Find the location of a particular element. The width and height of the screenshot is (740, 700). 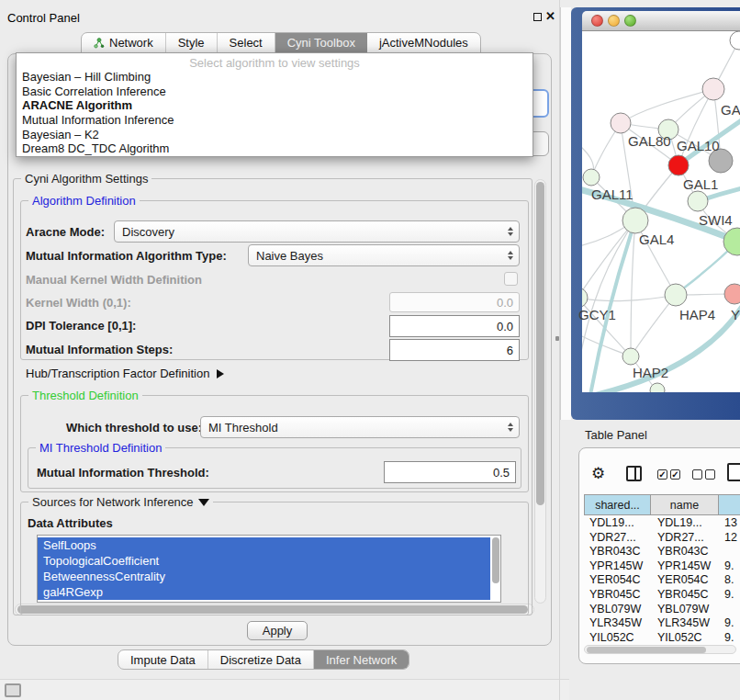

node-hap2 is located at coordinates (631, 356).